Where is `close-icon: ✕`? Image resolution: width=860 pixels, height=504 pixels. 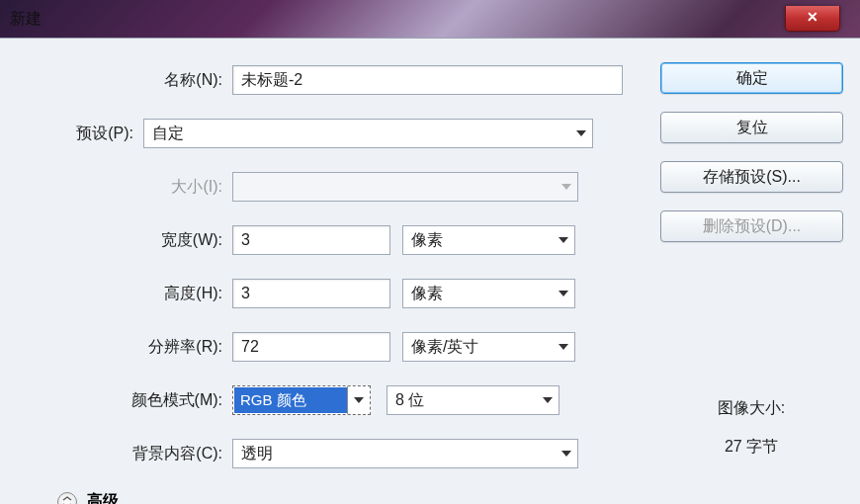 close-icon: ✕ is located at coordinates (813, 17).